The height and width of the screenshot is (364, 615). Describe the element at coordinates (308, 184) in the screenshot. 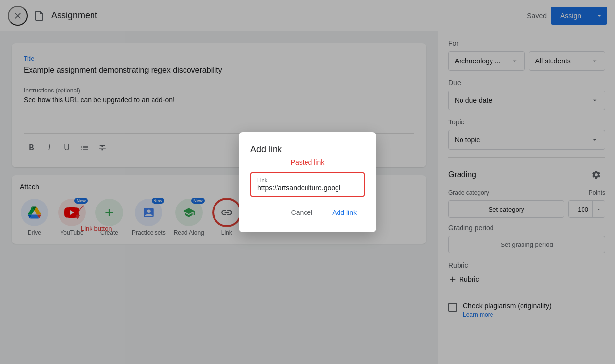

I see `link-field-wrapper: Link https://artsandculture.googl` at that location.